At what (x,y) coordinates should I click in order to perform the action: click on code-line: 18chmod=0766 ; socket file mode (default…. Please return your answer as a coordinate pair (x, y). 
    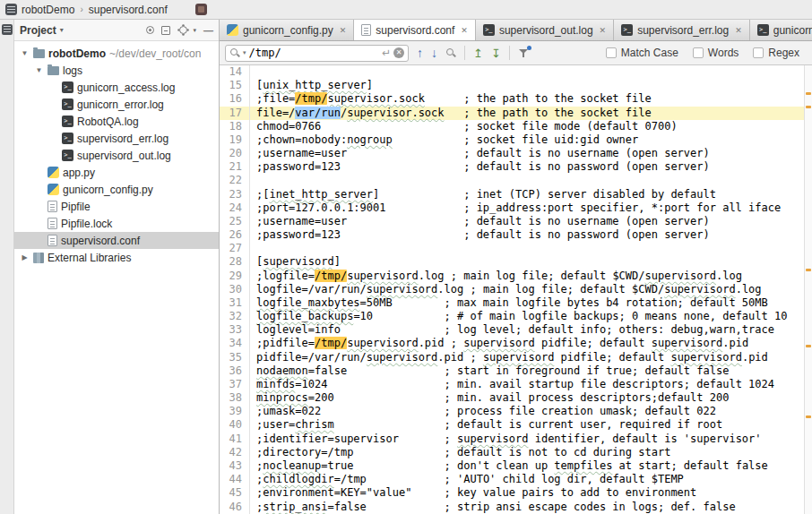
    Looking at the image, I should click on (512, 127).